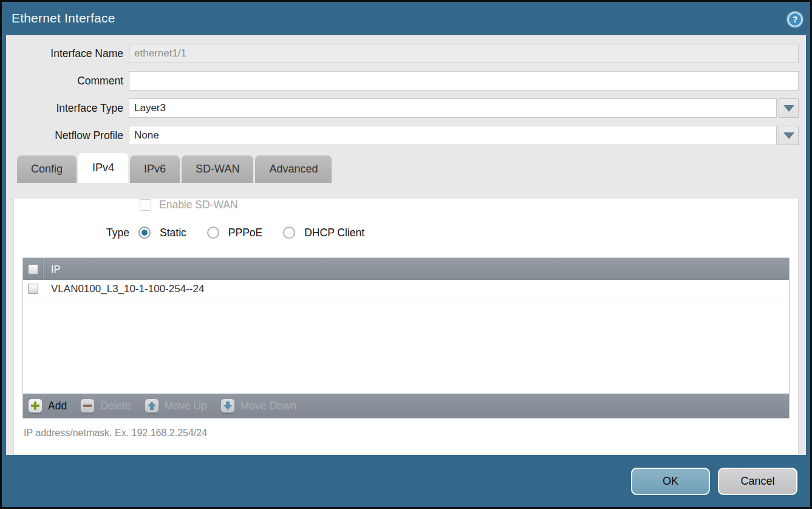  Describe the element at coordinates (199, 205) in the screenshot. I see `enable-sdwan-label: Enable SD-WAN` at that location.